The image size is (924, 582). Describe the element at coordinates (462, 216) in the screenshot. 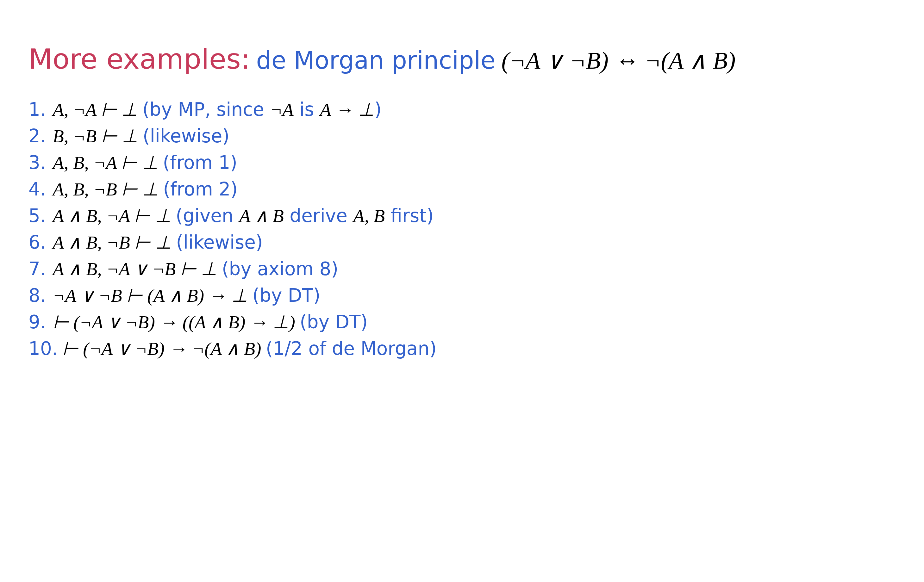

I see `proof-line: 5. A ∧ B, ¬A ⊢ ⊥ (given A ∧ B derive A, …` at that location.